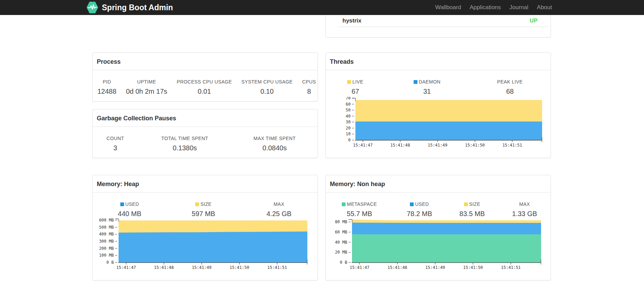  Describe the element at coordinates (204, 200) in the screenshot. I see `stat-label: SIZE` at that location.